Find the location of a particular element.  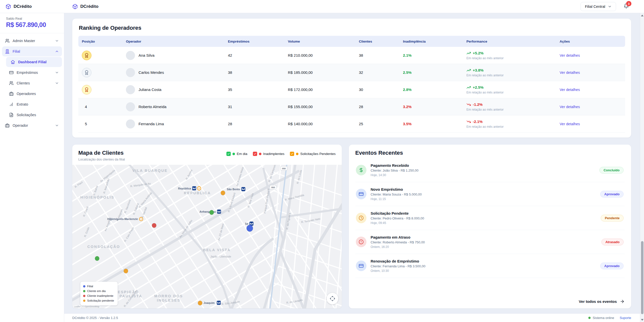

legend-item-cliente-inadimplente: Cliente inadimplente is located at coordinates (99, 296).